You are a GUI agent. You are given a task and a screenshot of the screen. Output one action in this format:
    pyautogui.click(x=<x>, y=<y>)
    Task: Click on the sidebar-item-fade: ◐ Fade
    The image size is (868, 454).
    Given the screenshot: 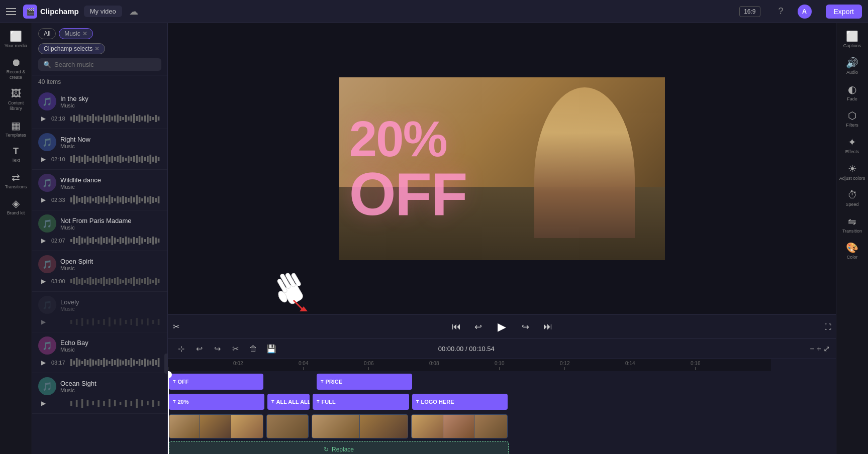 What is the action you would take?
    pyautogui.click(x=852, y=92)
    